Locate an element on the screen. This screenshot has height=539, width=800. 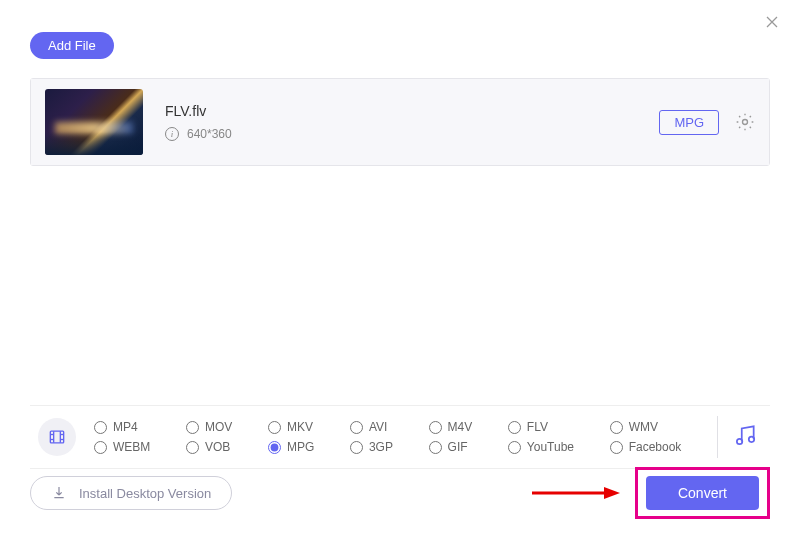
format-option-vob: VOB is located at coordinates (225, 447).